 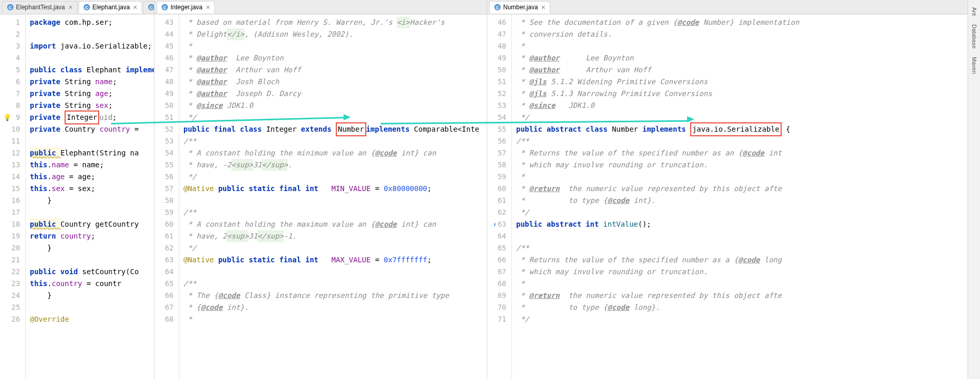 I want to click on tool-window-maven: Maven, so click(x=974, y=65).